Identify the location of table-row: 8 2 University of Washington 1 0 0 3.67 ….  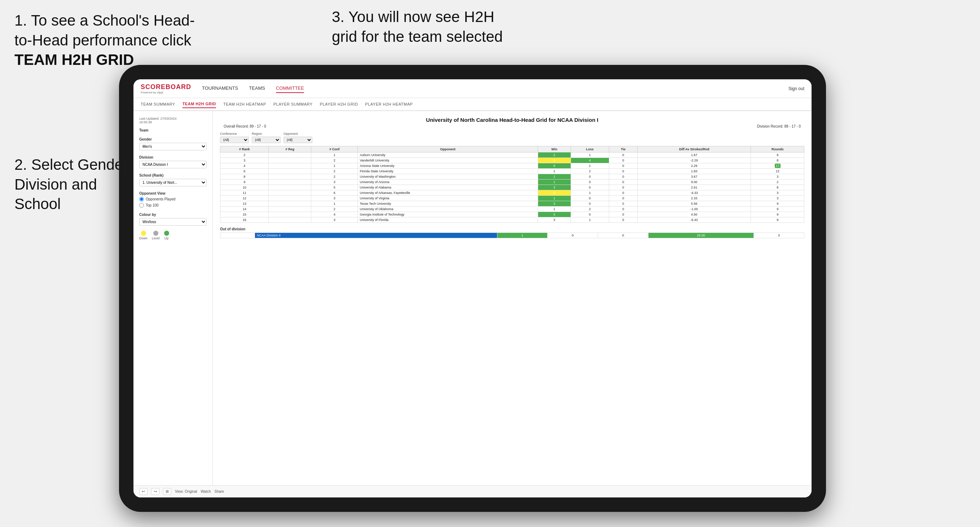
(512, 177).